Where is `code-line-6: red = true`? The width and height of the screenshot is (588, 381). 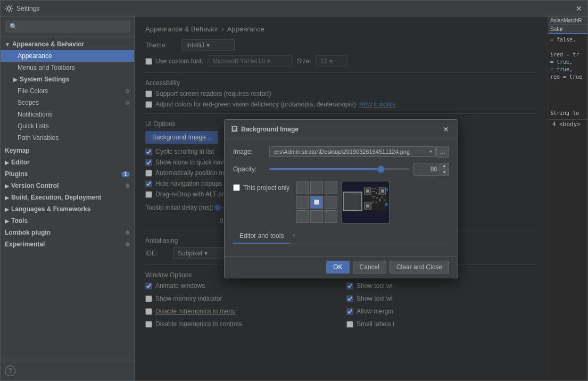
code-line-6: red = true is located at coordinates (568, 77).